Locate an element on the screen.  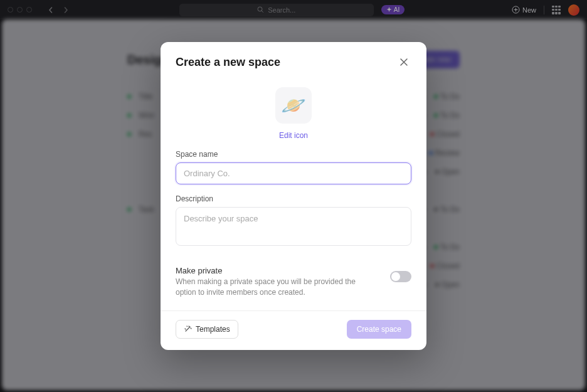
templates-button: Templates is located at coordinates (207, 329).